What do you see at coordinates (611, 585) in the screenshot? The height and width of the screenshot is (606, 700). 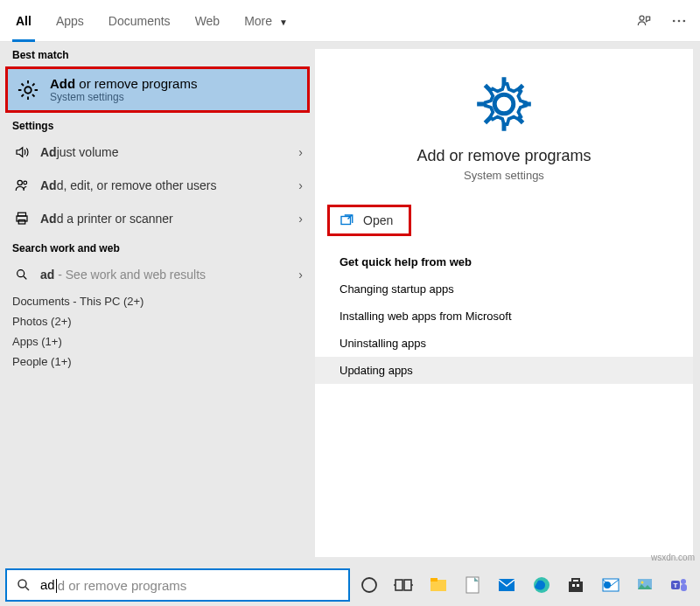 I see `taskbar-outlook-icon` at bounding box center [611, 585].